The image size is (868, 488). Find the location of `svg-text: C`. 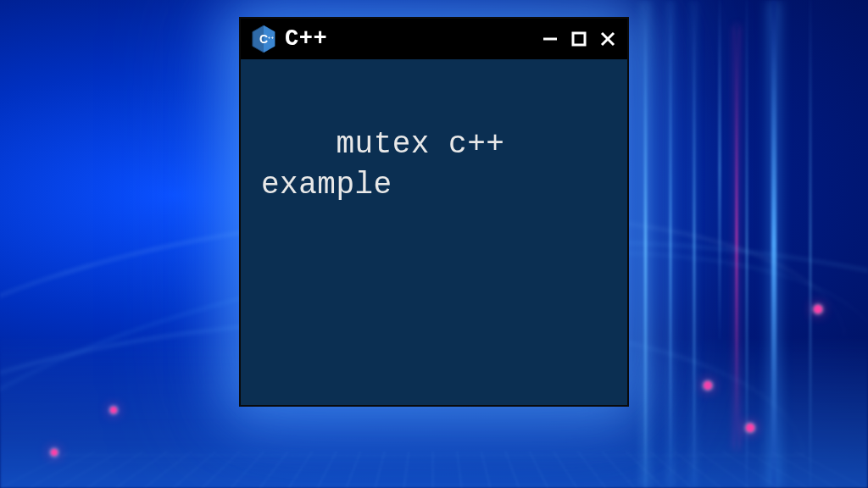

svg-text: C is located at coordinates (264, 39).